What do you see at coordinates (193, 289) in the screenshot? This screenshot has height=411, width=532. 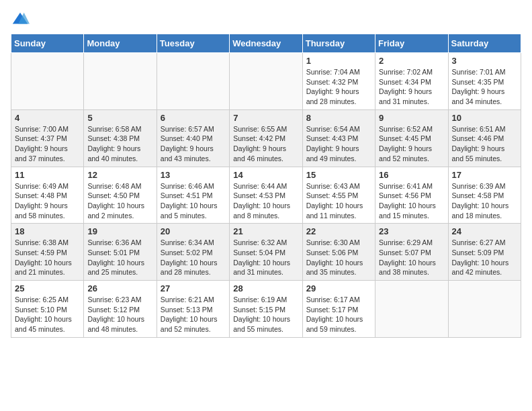 I see `day-number: 27` at bounding box center [193, 289].